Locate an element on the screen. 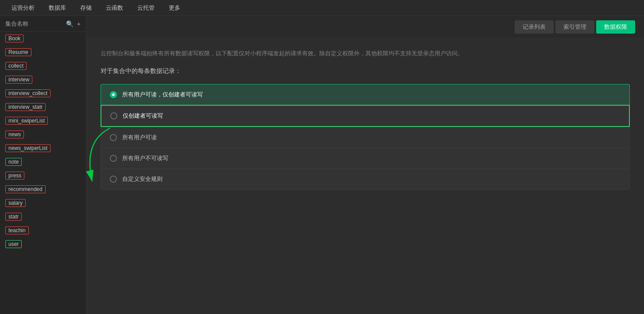 The height and width of the screenshot is (314, 644). sidebar-item-collect: collect is located at coordinates (43, 66).